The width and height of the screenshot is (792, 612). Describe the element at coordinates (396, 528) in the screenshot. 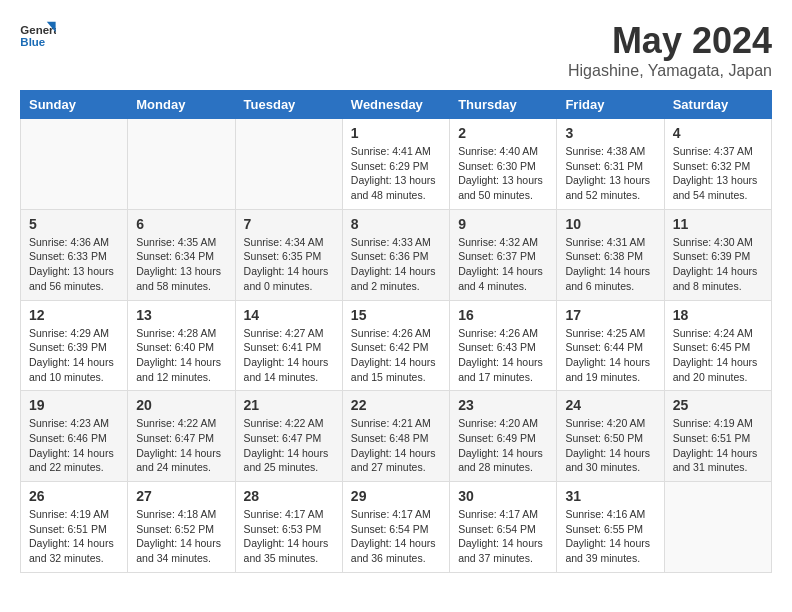

I see `calendar-cell: 29Sunrise: 4:17 AMSunset: 6:54 PMDayligh…` at that location.